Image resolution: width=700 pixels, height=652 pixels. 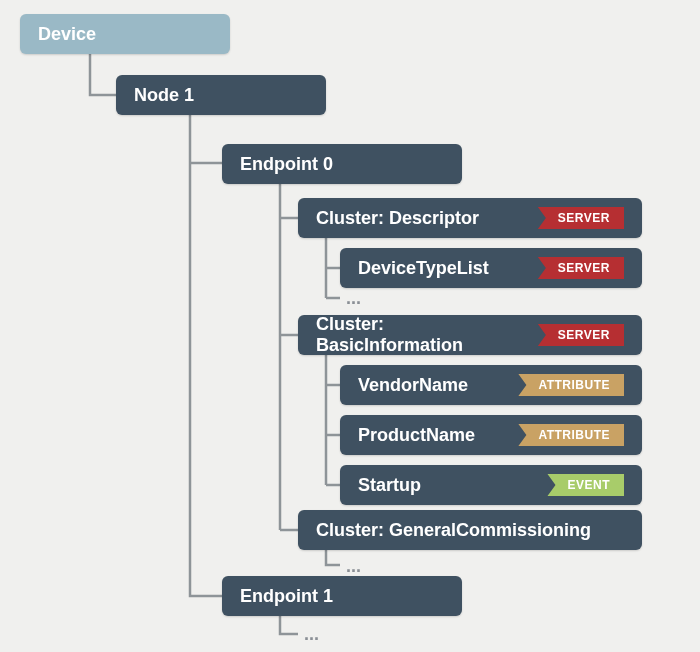 I want to click on node-label: Startup, so click(x=446, y=486).